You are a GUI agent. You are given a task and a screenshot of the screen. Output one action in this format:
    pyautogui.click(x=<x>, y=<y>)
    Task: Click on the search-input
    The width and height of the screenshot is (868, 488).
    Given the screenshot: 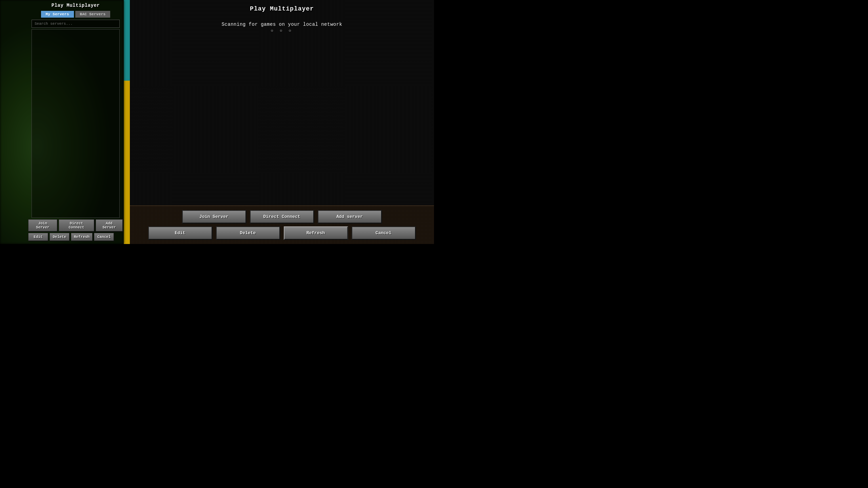 What is the action you would take?
    pyautogui.click(x=76, y=24)
    